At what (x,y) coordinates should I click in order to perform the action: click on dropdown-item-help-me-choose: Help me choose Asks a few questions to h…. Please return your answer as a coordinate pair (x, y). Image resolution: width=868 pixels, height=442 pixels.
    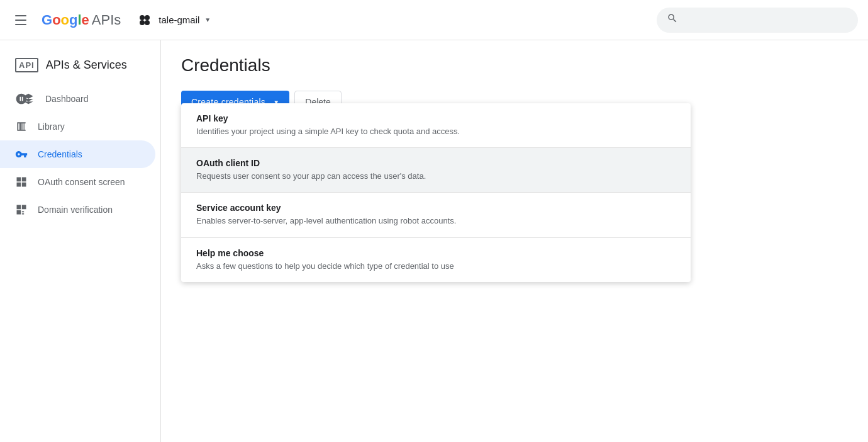
    Looking at the image, I should click on (436, 260).